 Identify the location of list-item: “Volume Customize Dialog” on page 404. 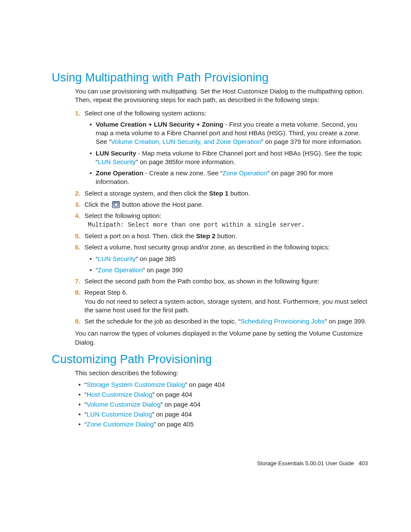
(226, 404).